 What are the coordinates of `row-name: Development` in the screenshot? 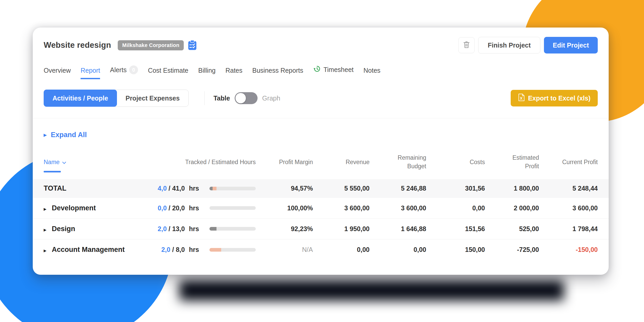 It's located at (74, 208).